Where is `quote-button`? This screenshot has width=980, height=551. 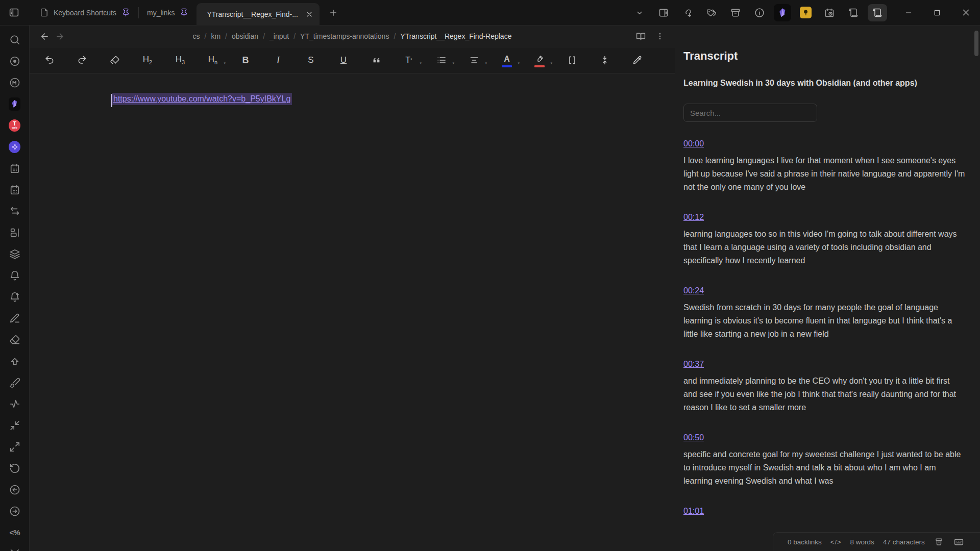 quote-button is located at coordinates (376, 60).